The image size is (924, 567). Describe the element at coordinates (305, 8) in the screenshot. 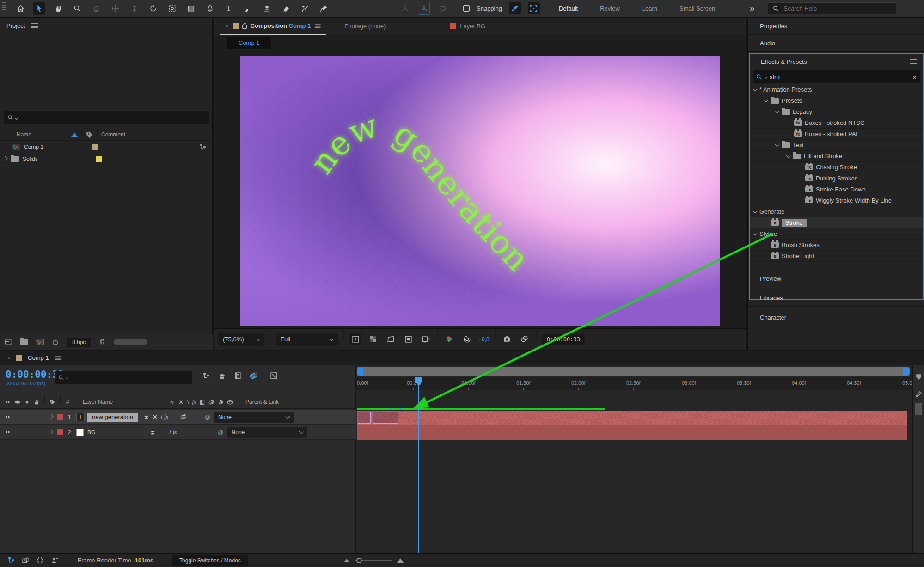

I see `roto-brush-tool-icon` at that location.